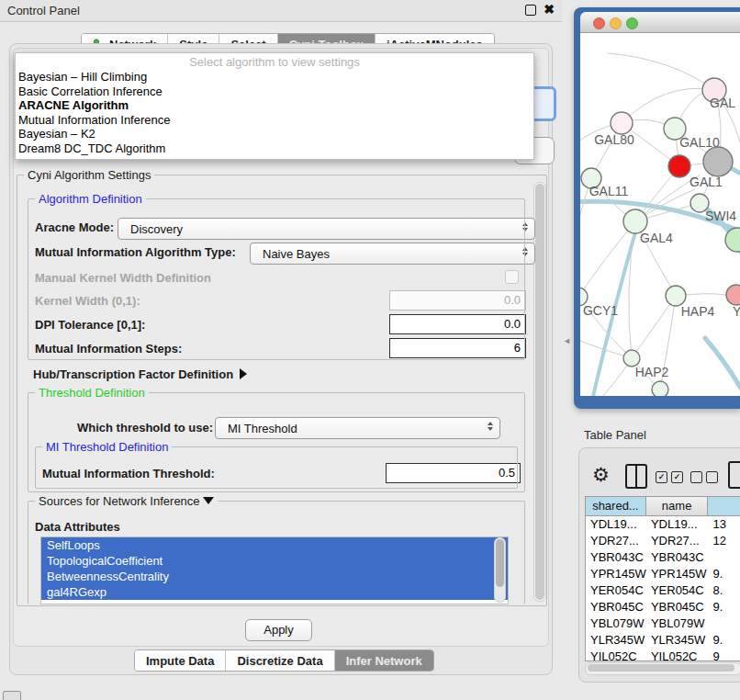 The height and width of the screenshot is (700, 740). I want to click on column-header-name: name, so click(678, 506).